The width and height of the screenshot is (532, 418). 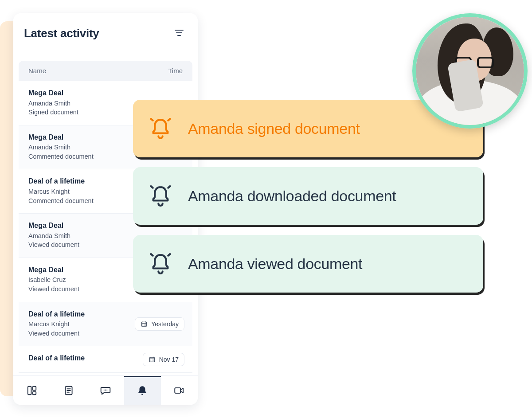 I want to click on dashboard-icon, so click(x=32, y=391).